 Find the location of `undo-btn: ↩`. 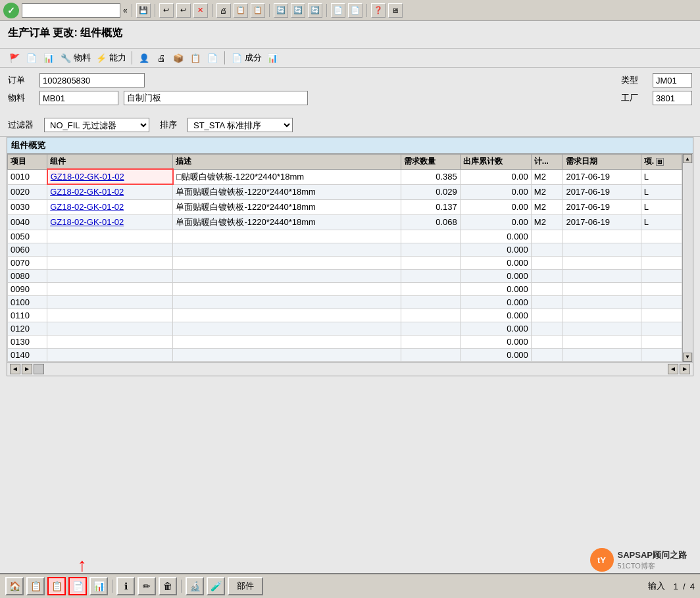

undo-btn: ↩ is located at coordinates (166, 11).